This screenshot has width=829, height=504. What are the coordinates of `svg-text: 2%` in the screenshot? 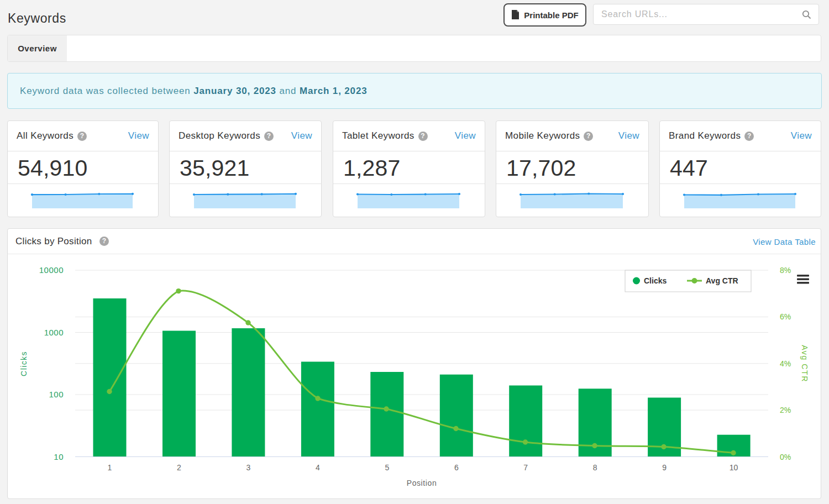 It's located at (785, 410).